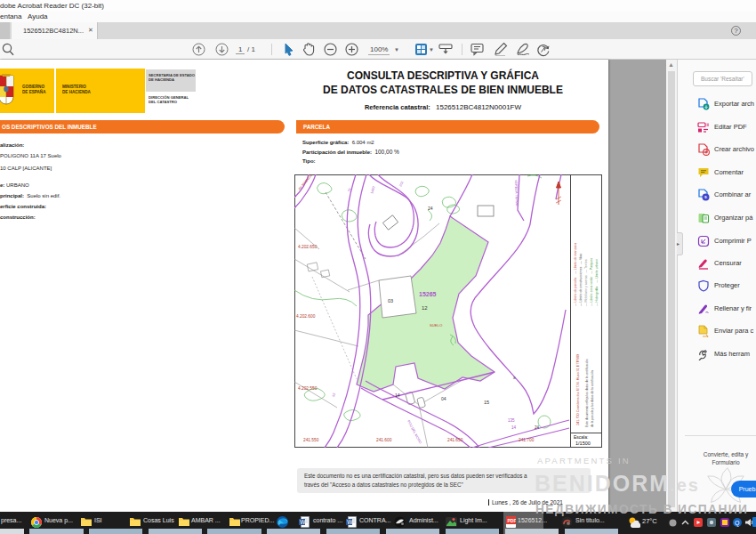 This screenshot has width=756, height=534. What do you see at coordinates (436, 326) in the screenshot?
I see `svg-text: SUELO` at bounding box center [436, 326].